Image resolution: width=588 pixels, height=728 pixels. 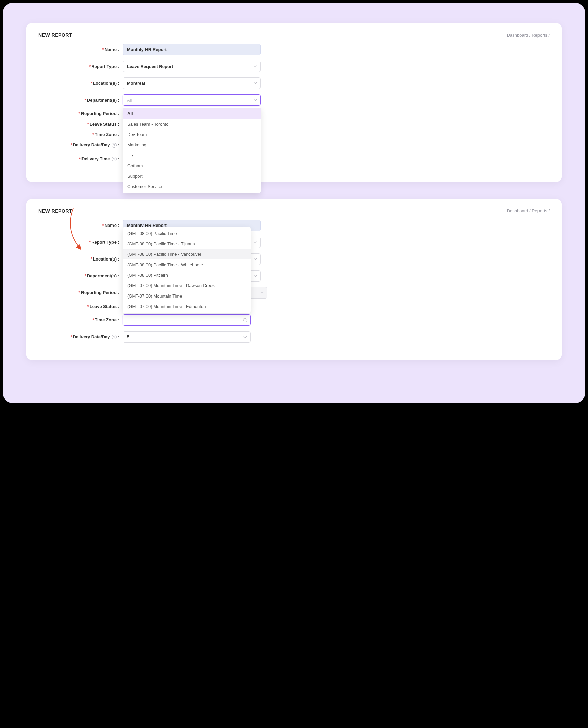 What do you see at coordinates (192, 150) in the screenshot?
I see `departments-dropdown: AllSales Team - TorontoDev TeamMarketing…` at bounding box center [192, 150].